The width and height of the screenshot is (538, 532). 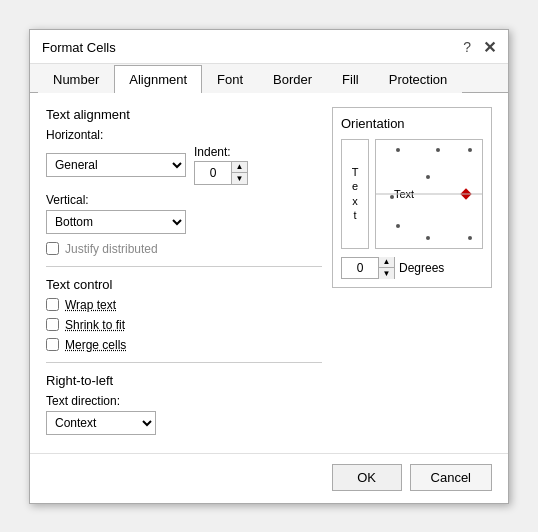 I want to click on horizontal-label: Horizontal:, so click(x=184, y=135).